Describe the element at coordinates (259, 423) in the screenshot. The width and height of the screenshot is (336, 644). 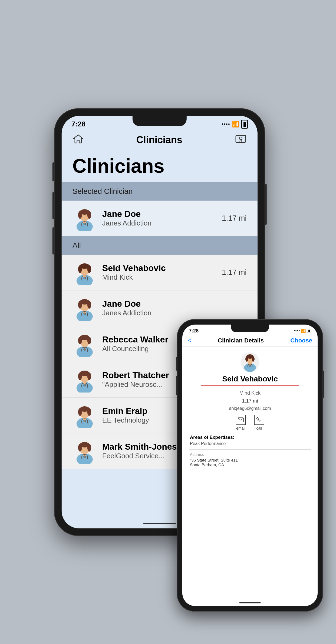
I see `call-action: call` at that location.